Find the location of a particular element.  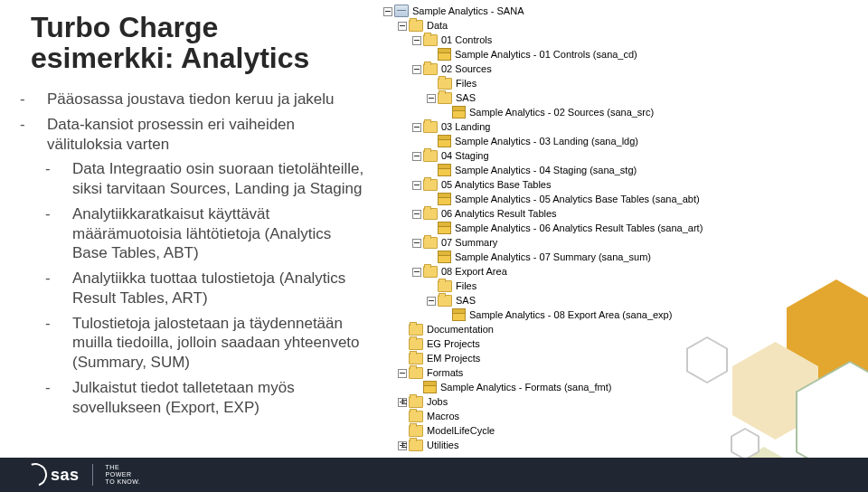

tree-label: 01 Controls is located at coordinates (467, 40).